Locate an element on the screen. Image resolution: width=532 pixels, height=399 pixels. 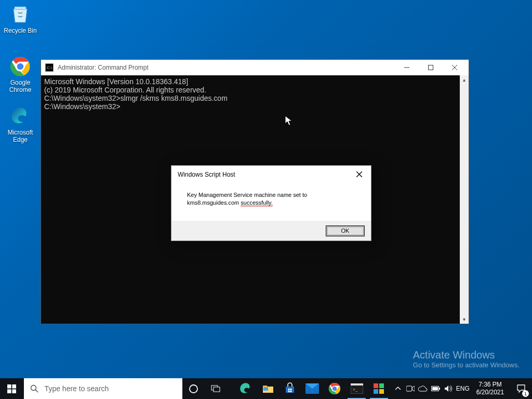
app-icon is located at coordinates (379, 389).